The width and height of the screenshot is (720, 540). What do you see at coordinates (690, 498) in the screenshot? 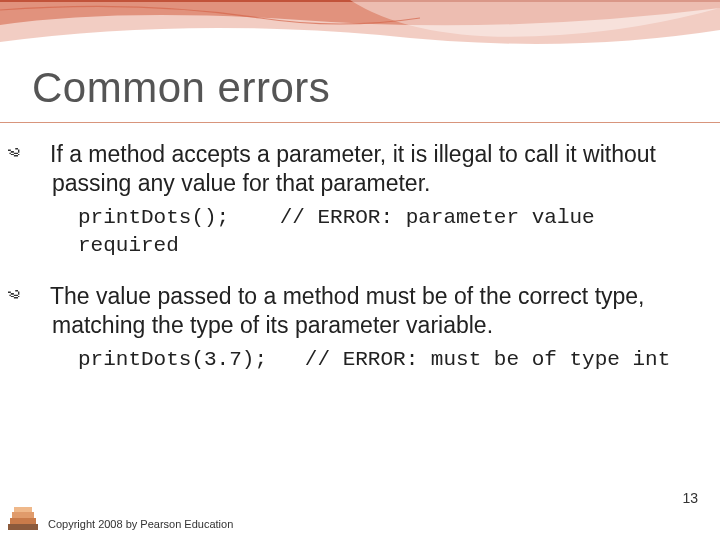
I see `page-number: 13` at bounding box center [690, 498].